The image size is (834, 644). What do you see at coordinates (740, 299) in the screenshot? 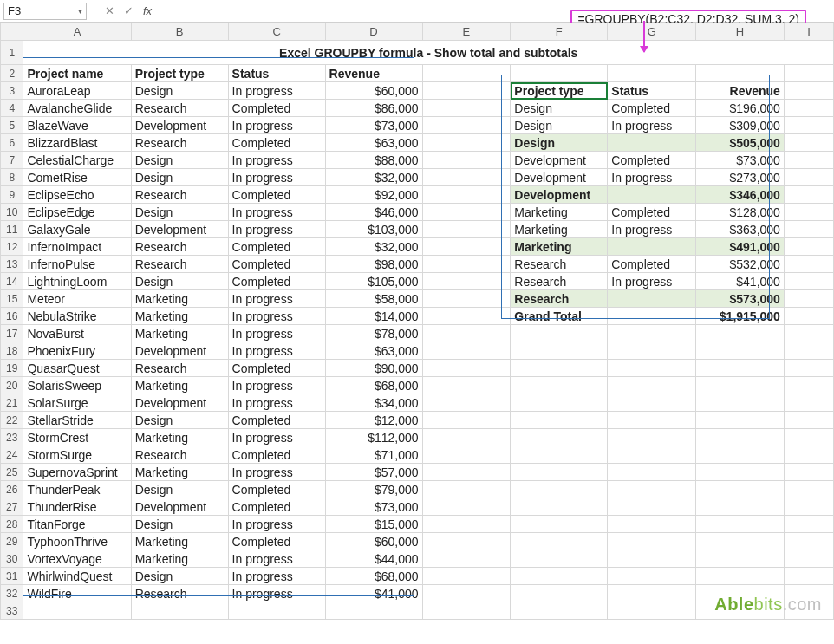
I see `cell: $573,000` at bounding box center [740, 299].